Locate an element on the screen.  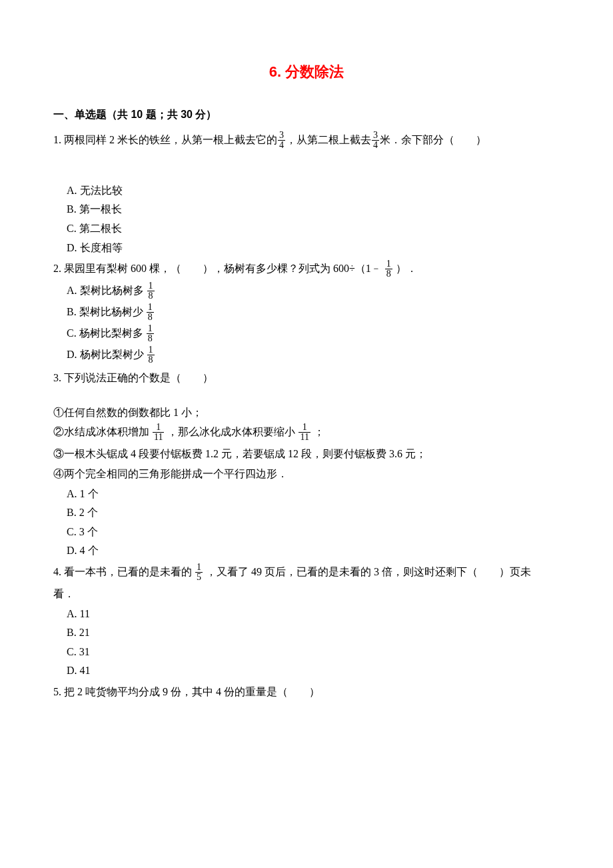
q1-option-b: B. 第一根长 is located at coordinates (313, 209).